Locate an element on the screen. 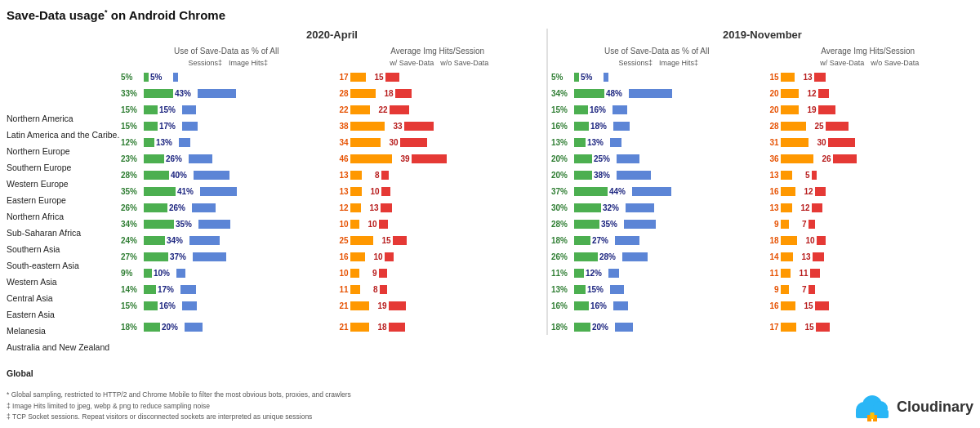 Image resolution: width=980 pixels, height=428 pixels. percent-bar-row: 33%43% is located at coordinates (227, 93).